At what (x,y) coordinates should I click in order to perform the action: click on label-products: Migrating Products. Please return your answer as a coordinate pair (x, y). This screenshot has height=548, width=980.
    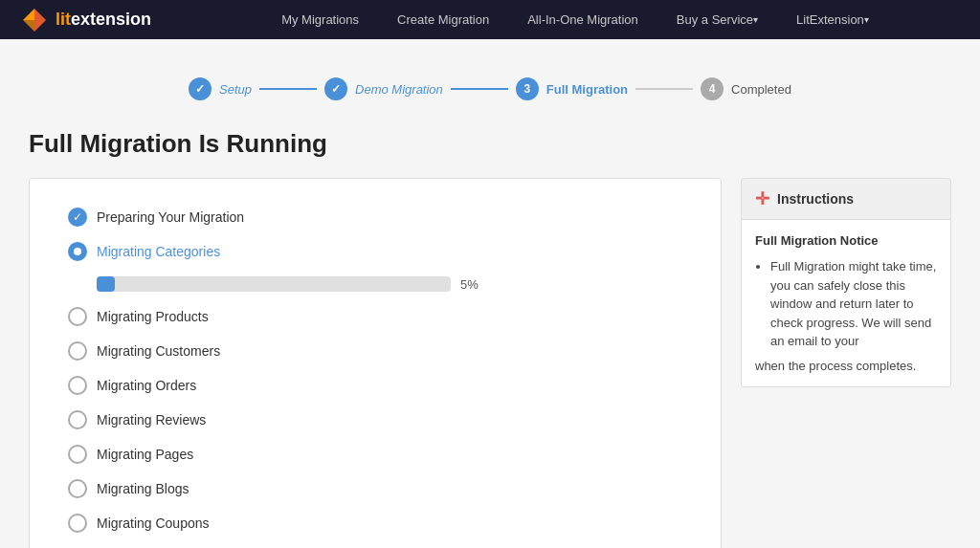
    Looking at the image, I should click on (153, 317).